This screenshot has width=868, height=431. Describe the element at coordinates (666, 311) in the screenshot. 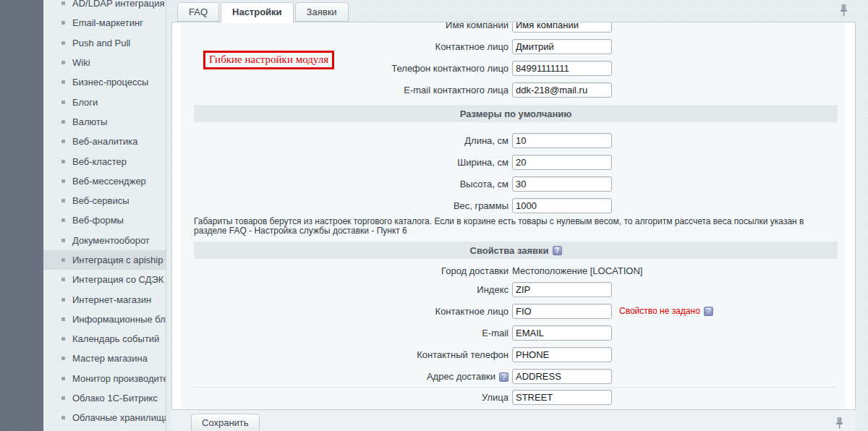

I see `property-not-set-warning: Свойство не задано?` at that location.